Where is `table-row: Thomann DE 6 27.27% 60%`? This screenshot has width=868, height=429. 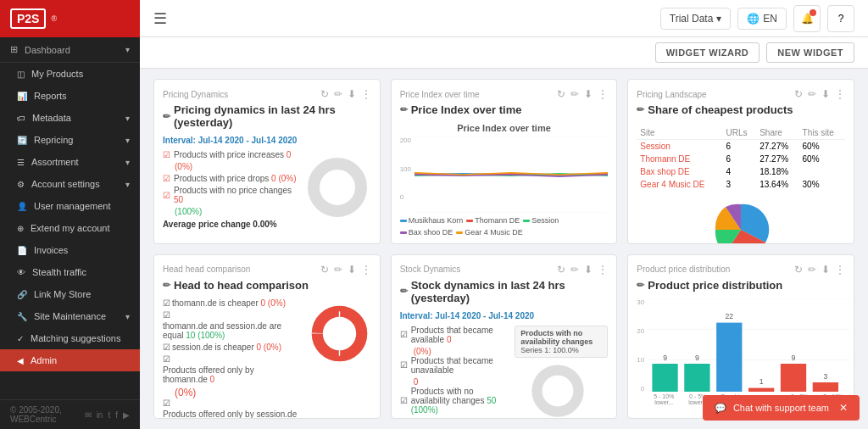
table-row: Thomann DE 6 27.27% 60% is located at coordinates (741, 159).